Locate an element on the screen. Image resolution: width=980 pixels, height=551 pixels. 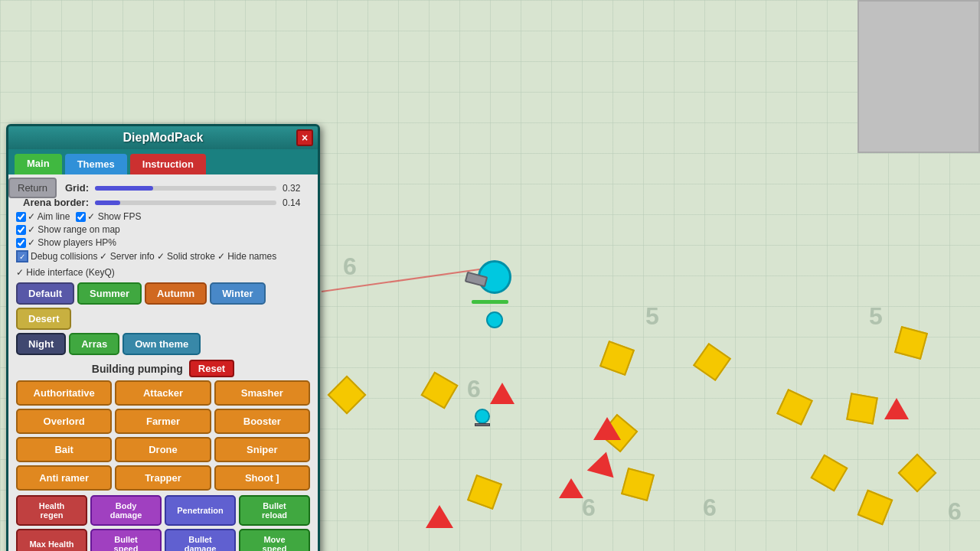
theme-default-btn: Default is located at coordinates (45, 294).